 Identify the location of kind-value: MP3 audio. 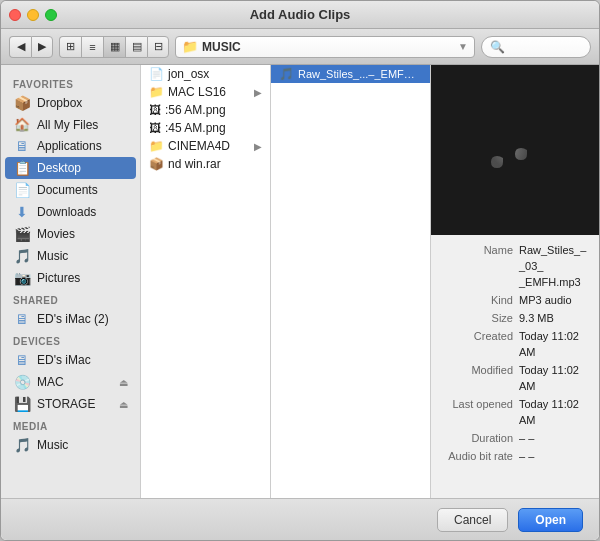
(555, 300).